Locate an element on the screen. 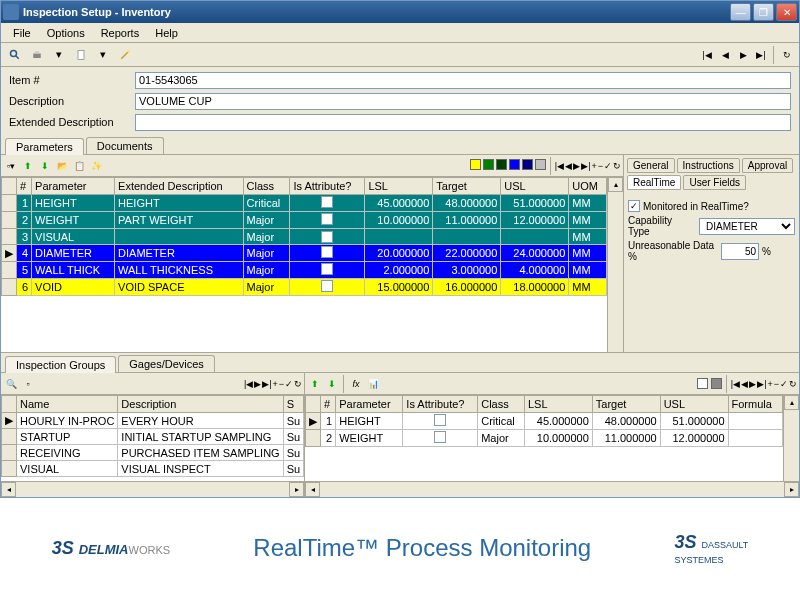 Image resolution: width=800 pixels, height=600 pixels. groups-hscroll: ◂▸ is located at coordinates (152, 489).